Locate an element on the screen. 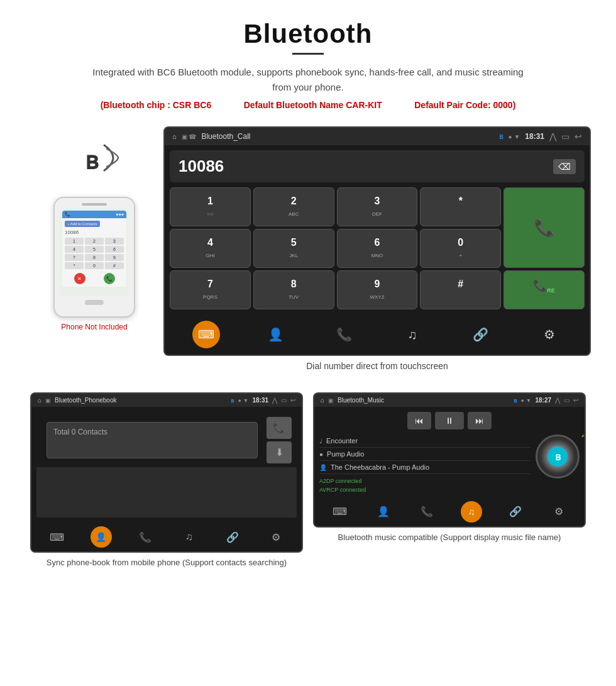  phone-key: 9 is located at coordinates (114, 258).